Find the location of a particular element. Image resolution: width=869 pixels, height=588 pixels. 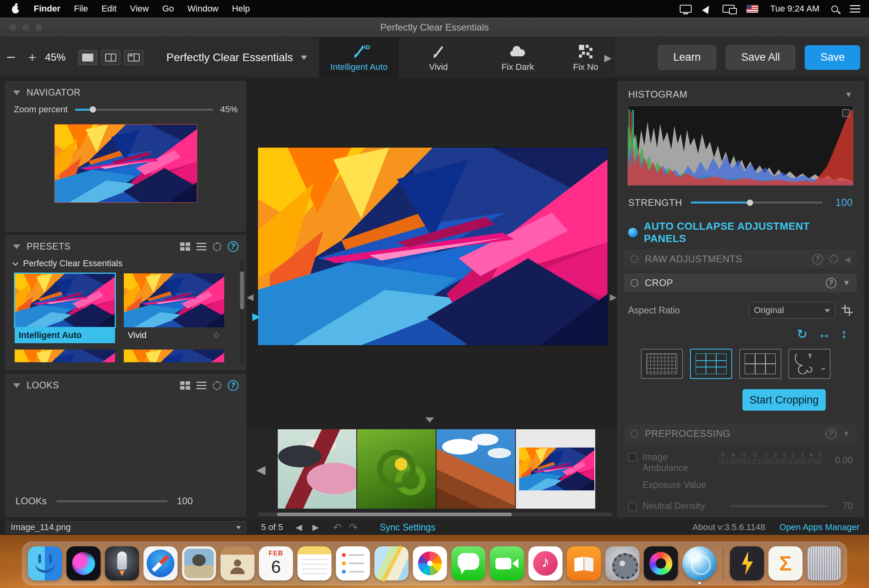

neutral-density-slider is located at coordinates (779, 506).